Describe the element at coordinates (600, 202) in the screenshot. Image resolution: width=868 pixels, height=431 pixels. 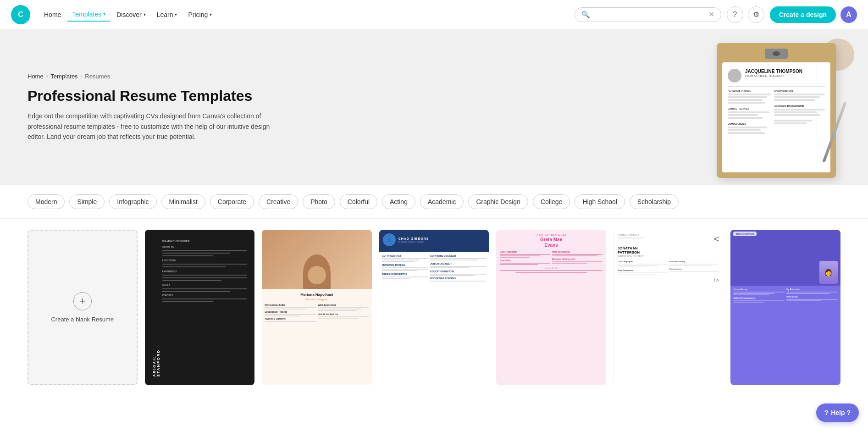
I see `filter-high-school: High School` at that location.